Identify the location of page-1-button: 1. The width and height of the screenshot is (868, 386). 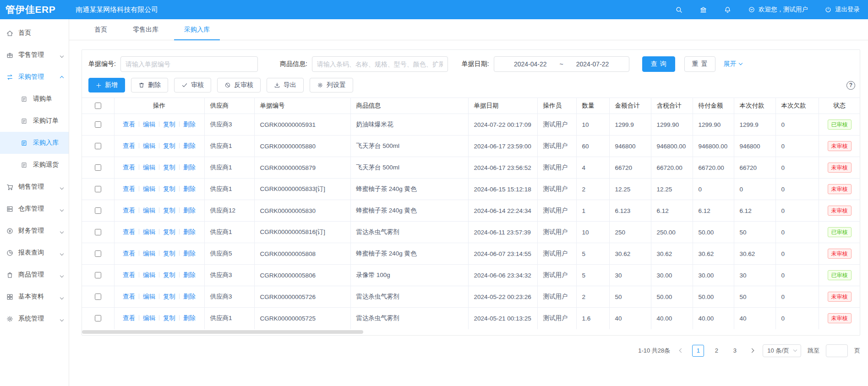
(698, 351).